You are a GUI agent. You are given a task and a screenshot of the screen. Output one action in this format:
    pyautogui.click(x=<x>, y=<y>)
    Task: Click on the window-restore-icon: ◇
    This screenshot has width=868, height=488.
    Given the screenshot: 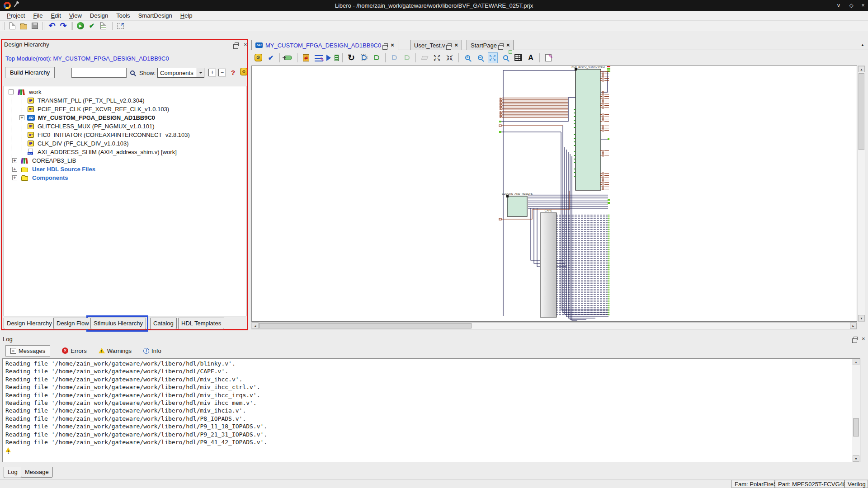 What is the action you would take?
    pyautogui.click(x=851, y=5)
    